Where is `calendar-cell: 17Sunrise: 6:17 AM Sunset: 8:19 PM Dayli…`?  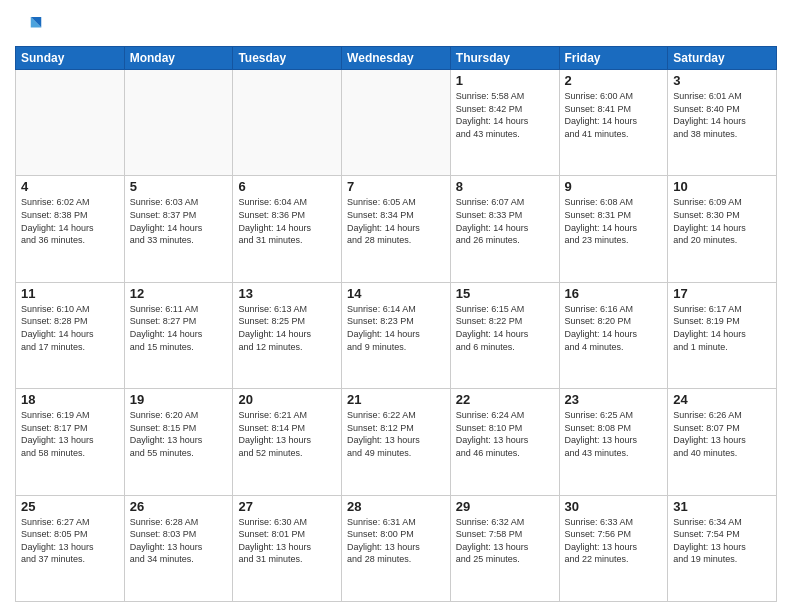
calendar-cell: 17Sunrise: 6:17 AM Sunset: 8:19 PM Dayli… is located at coordinates (722, 335).